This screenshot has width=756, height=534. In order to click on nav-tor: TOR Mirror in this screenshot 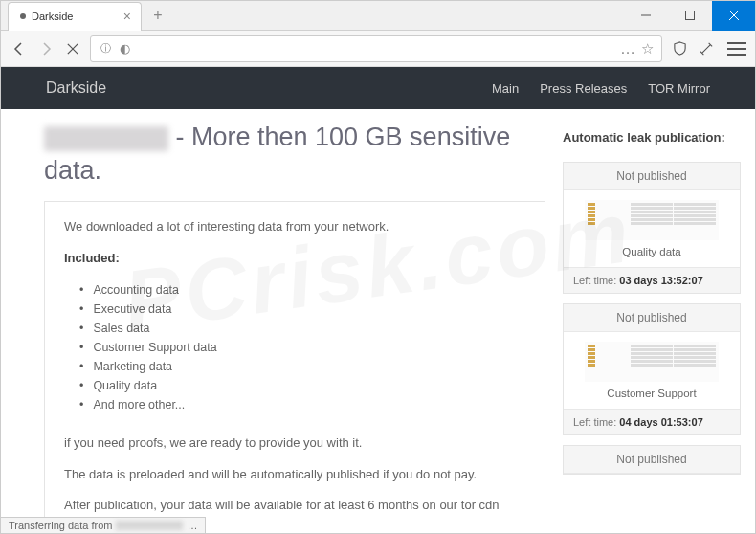, I will do `click(679, 88)`.